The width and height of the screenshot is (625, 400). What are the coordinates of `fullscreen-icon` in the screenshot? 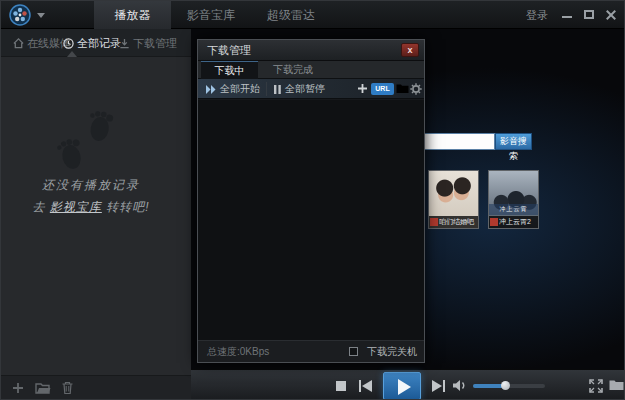 It's located at (596, 386).